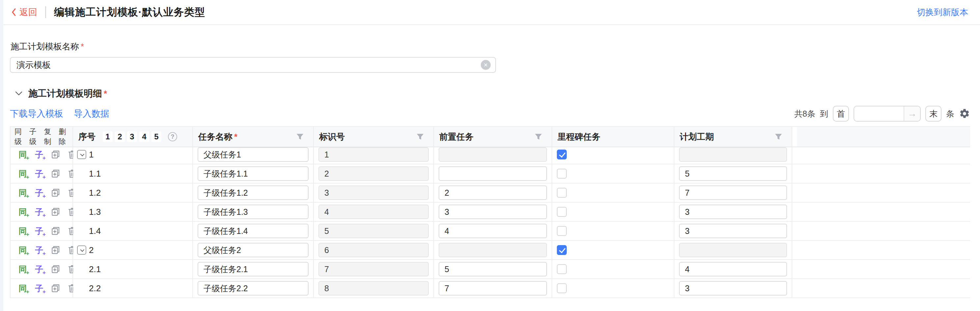  I want to click on detail-section-header: 施工计划模板明细*, so click(490, 94).